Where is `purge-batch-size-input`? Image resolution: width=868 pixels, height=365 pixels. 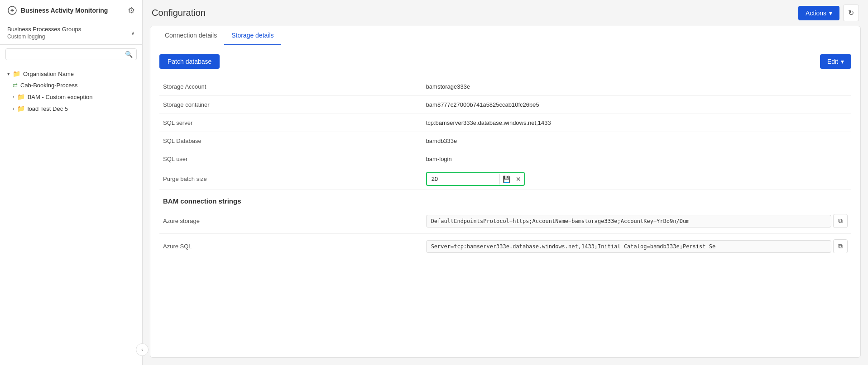 purge-batch-size-input is located at coordinates (463, 179).